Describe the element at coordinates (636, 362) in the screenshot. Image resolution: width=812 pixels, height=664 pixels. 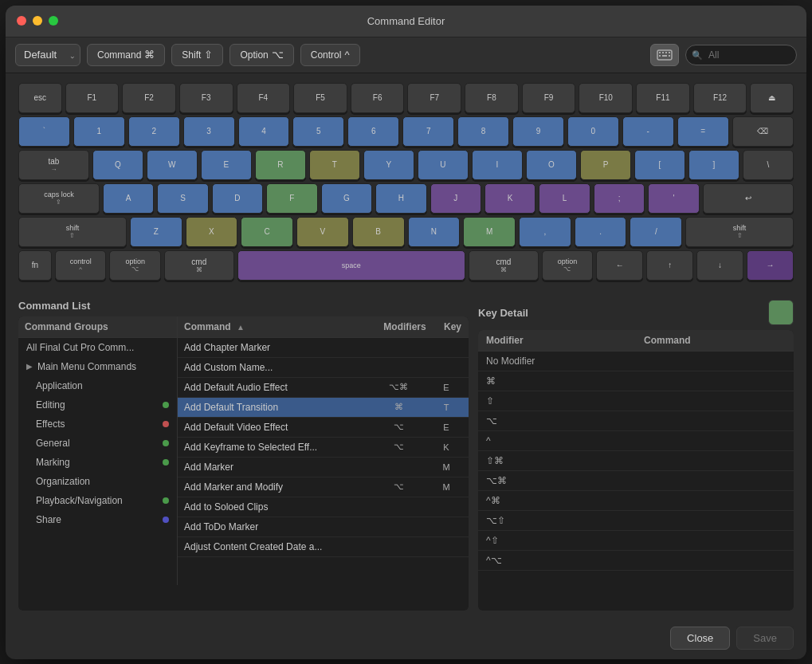
I see `kd-row-no-modifier: No Modifier` at that location.